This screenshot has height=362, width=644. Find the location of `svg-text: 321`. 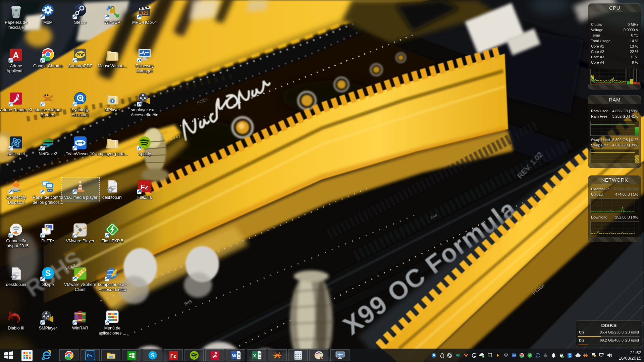

svg-text: 321 is located at coordinates (145, 13).